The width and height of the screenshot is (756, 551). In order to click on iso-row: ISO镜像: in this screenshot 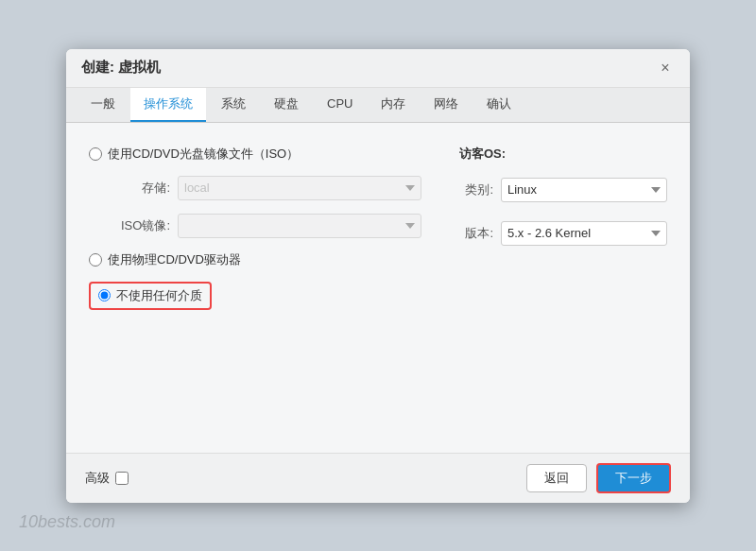, I will do `click(266, 226)`.